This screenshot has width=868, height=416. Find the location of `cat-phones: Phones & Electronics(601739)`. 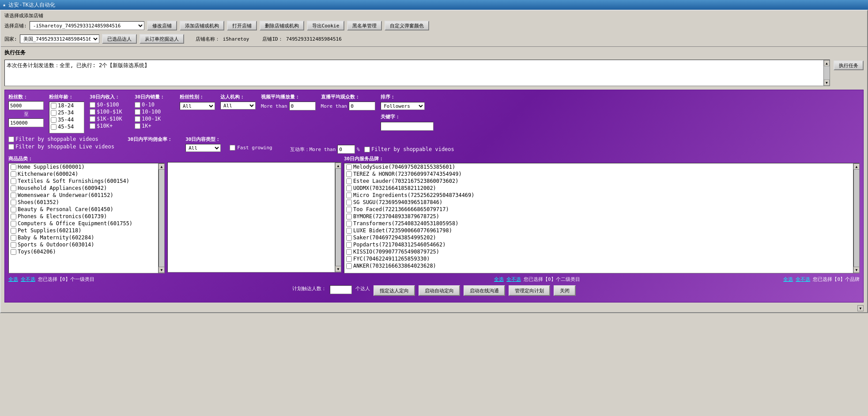

cat-phones: Phones & Electronics(601739) is located at coordinates (83, 216).